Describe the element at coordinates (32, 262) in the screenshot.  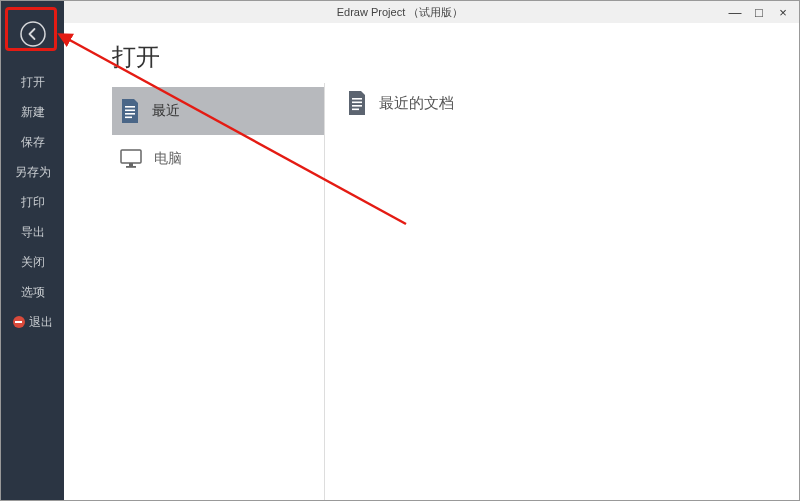
I see `sidebar-item-close: 关闭` at that location.